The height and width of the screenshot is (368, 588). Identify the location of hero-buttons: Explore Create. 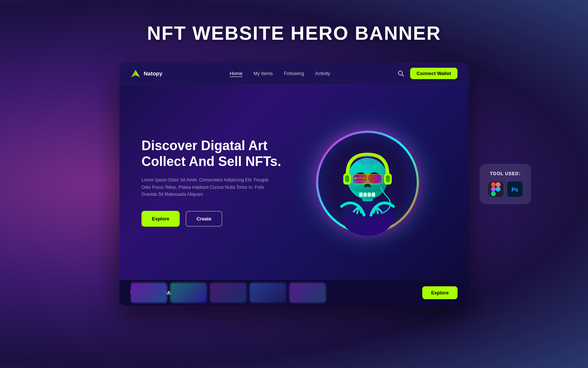
(215, 219).